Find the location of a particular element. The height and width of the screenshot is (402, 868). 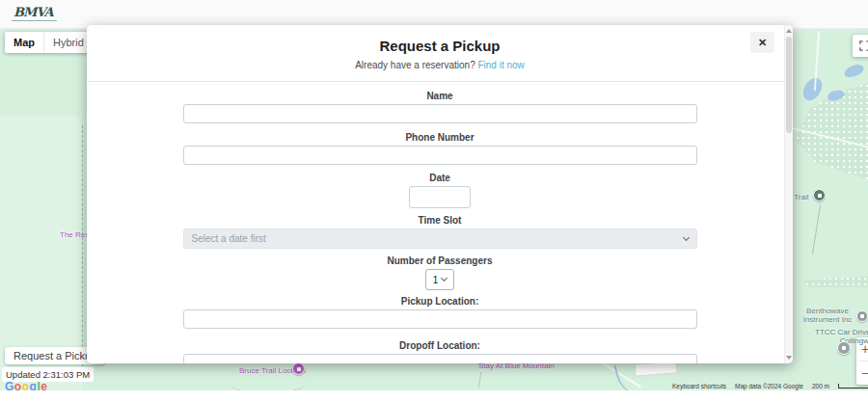

dropoff-location-label: Dropoff Location: is located at coordinates (440, 345).